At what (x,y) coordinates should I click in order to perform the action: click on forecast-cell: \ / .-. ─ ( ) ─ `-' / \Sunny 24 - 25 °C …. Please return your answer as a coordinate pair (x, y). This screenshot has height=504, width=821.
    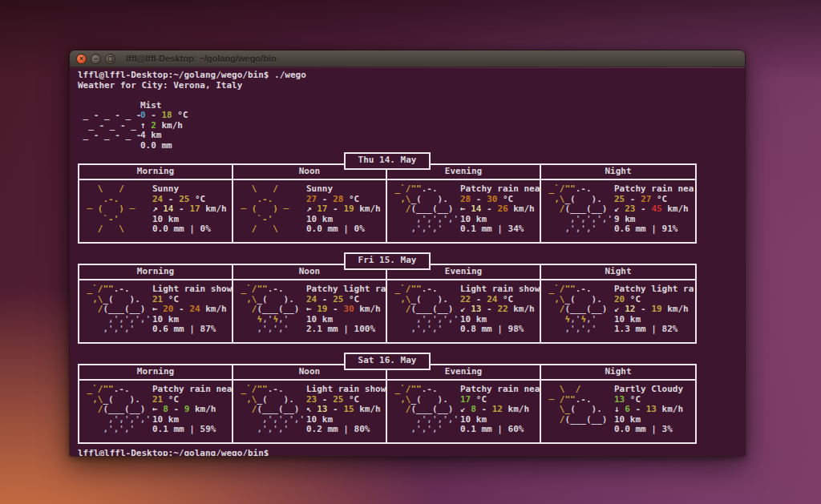
    Looking at the image, I should click on (156, 212).